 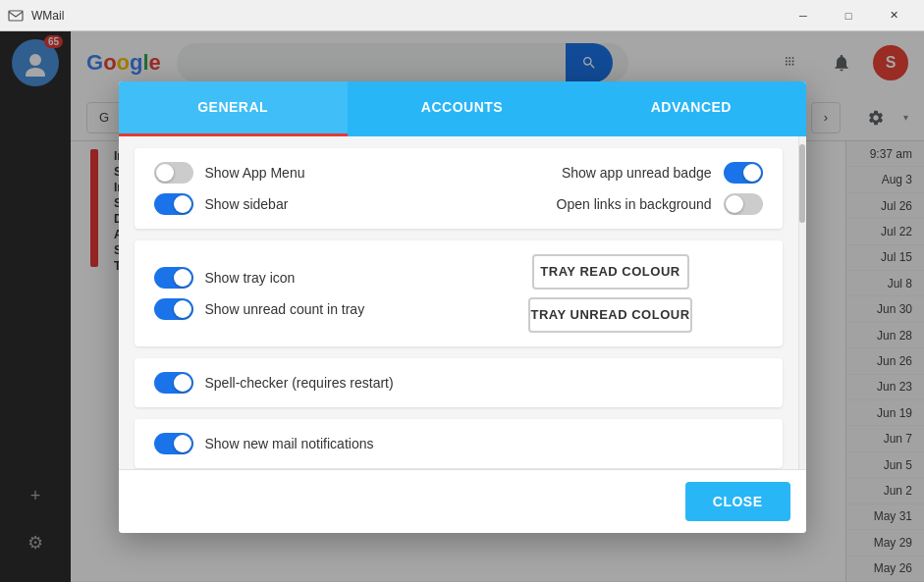 I want to click on show-unread-badge-item: Show app unread badge, so click(x=662, y=173).